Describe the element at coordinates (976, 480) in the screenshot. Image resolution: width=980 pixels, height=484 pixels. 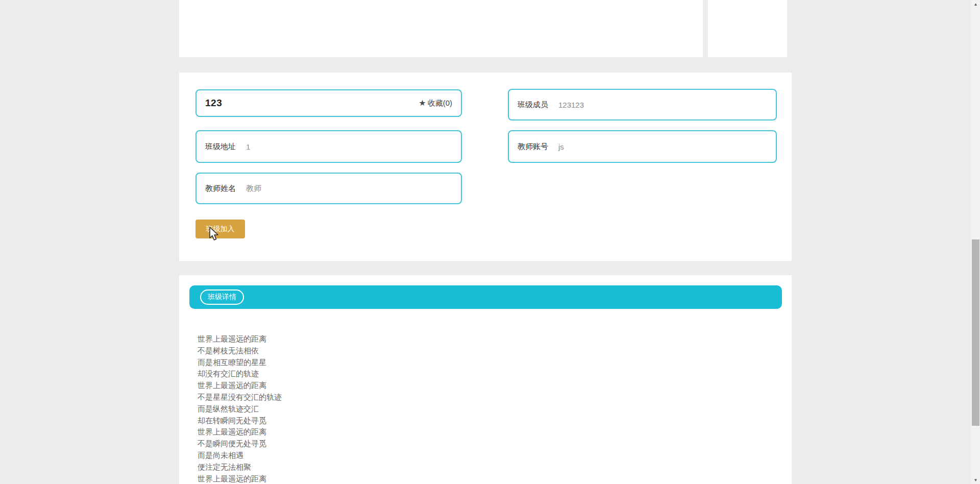
I see `scroll-down-button: ▼` at that location.